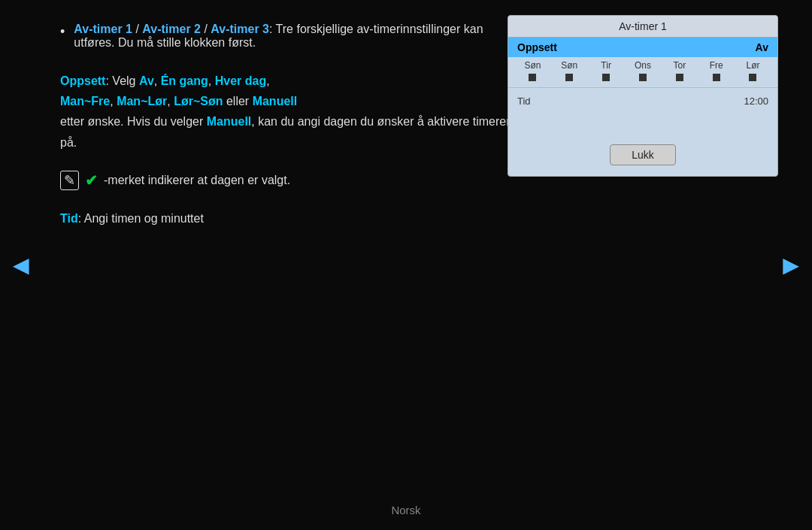 Image resolution: width=812 pixels, height=530 pixels. What do you see at coordinates (532, 65) in the screenshot?
I see `day-son1: Søn` at bounding box center [532, 65].